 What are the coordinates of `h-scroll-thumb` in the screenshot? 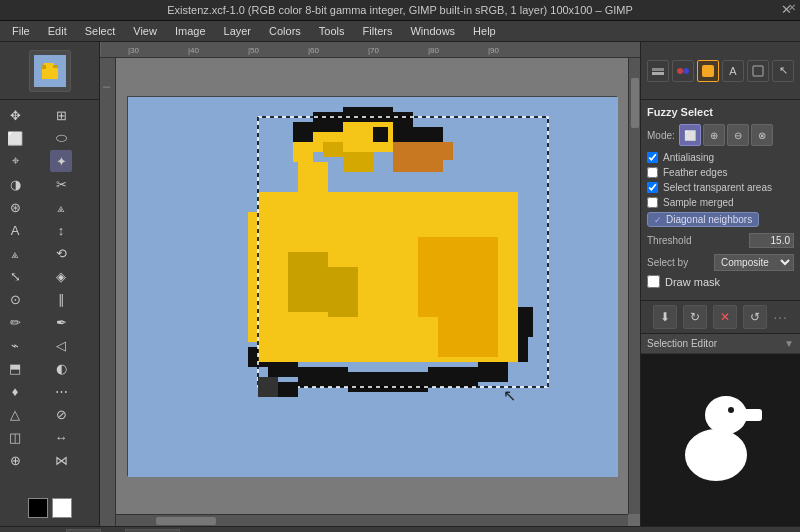 It's located at (186, 521).